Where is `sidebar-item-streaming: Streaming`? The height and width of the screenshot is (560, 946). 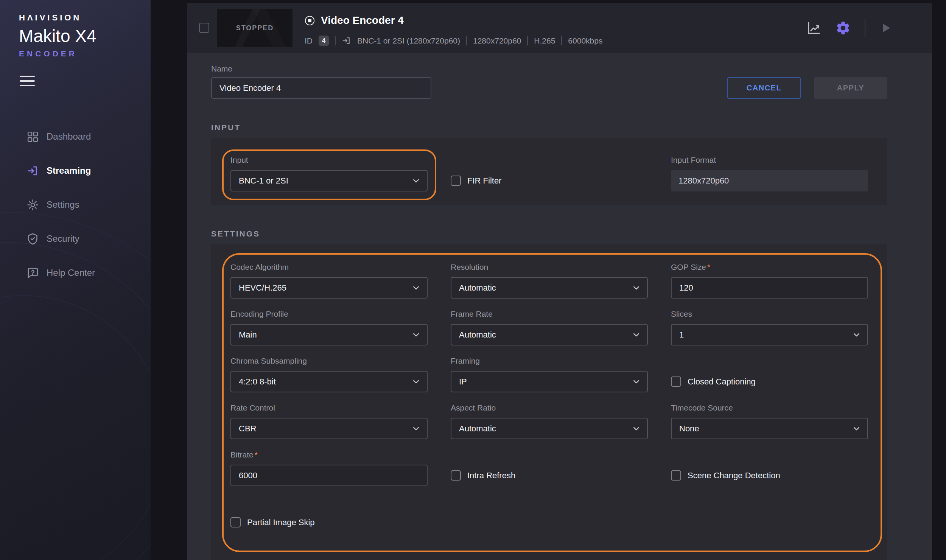 sidebar-item-streaming: Streaming is located at coordinates (75, 171).